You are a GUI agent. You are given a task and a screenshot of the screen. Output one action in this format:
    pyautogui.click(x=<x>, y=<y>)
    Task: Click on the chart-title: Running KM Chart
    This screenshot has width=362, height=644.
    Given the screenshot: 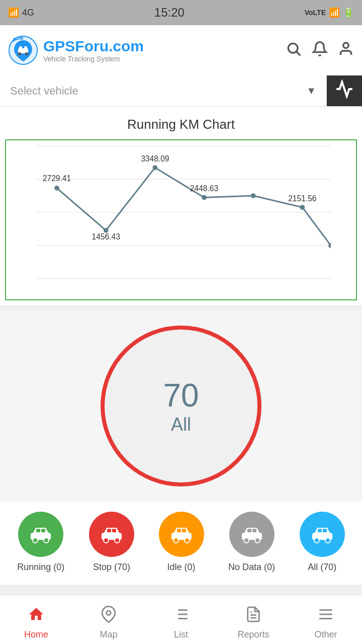 What is the action you would take?
    pyautogui.click(x=181, y=125)
    